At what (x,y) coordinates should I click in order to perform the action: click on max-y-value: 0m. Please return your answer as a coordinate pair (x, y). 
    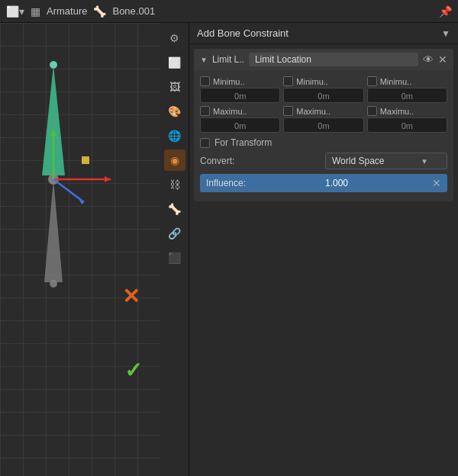
    Looking at the image, I should click on (324, 125).